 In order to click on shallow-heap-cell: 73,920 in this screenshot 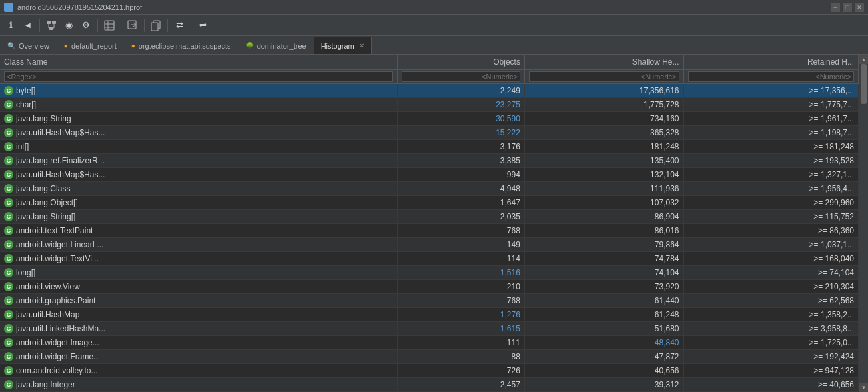, I will do `click(604, 287)`.